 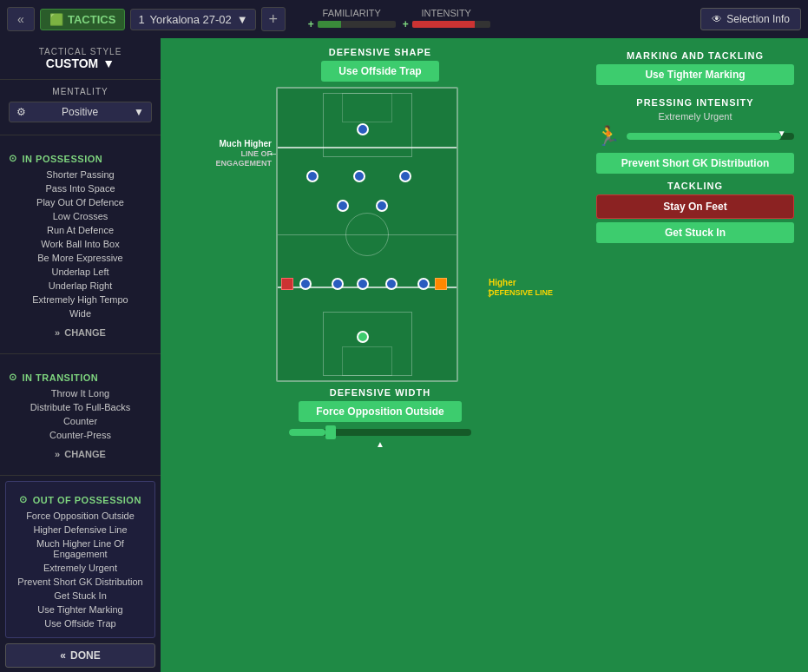 What do you see at coordinates (695, 207) in the screenshot?
I see `stay-on-feet-button: Stay On Feet` at bounding box center [695, 207].